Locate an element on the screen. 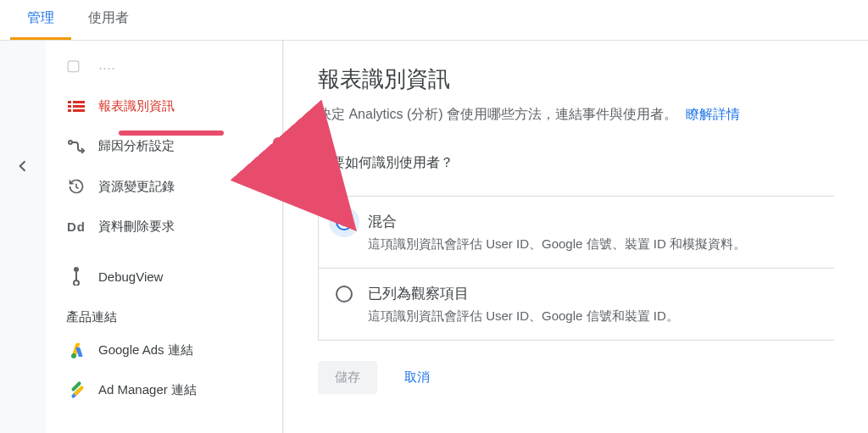  delete-icon: Dd is located at coordinates (76, 227).